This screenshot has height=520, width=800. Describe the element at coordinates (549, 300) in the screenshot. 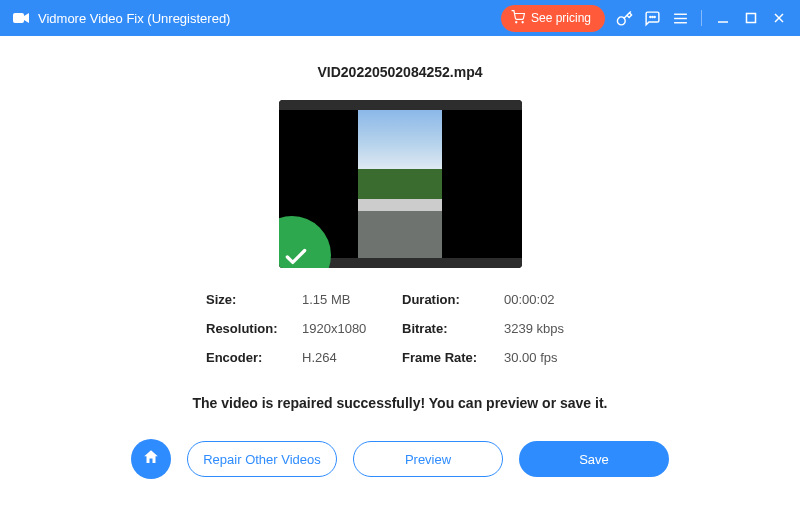

I see `meta-duration-value: 00:00:02` at that location.